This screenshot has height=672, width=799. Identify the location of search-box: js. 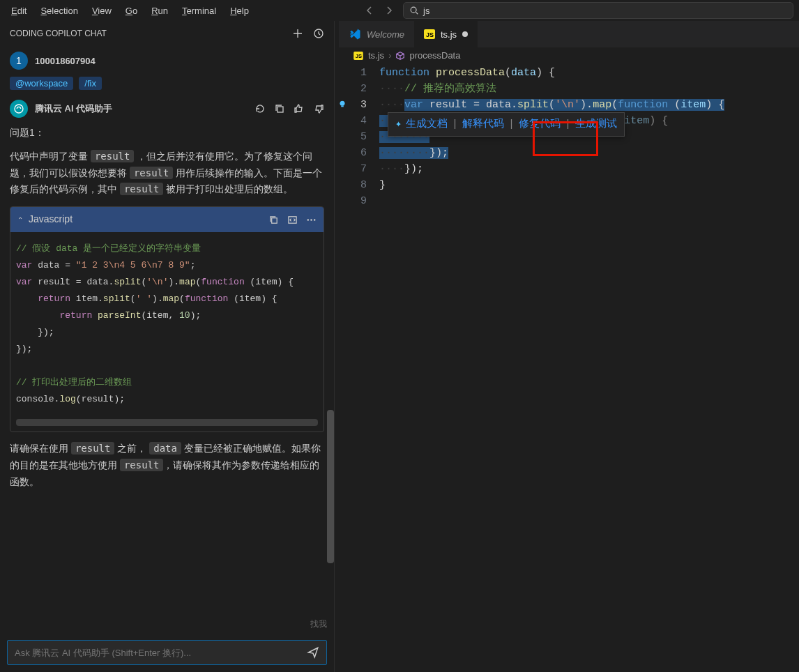
(598, 10).